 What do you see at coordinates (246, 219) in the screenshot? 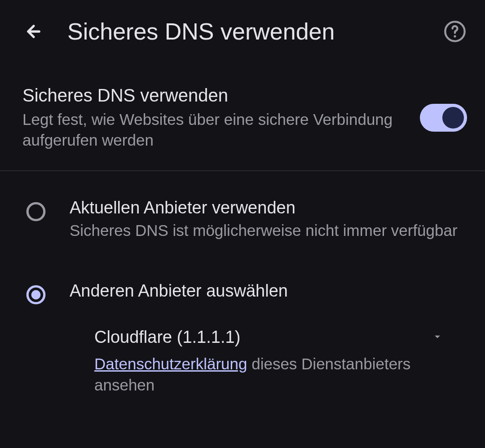
I see `radio-use-current-provider: Aktuellen Anbieter verwenden Sicheres DN…` at bounding box center [246, 219].